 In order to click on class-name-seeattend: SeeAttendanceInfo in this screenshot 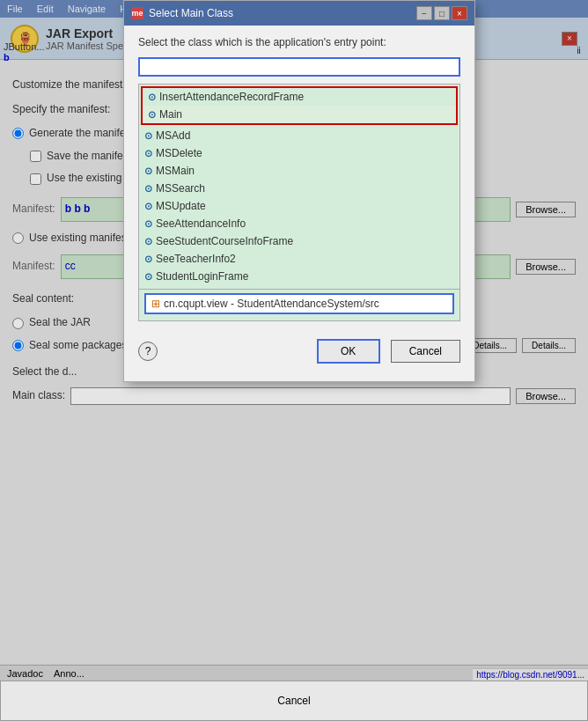, I will do `click(201, 224)`.